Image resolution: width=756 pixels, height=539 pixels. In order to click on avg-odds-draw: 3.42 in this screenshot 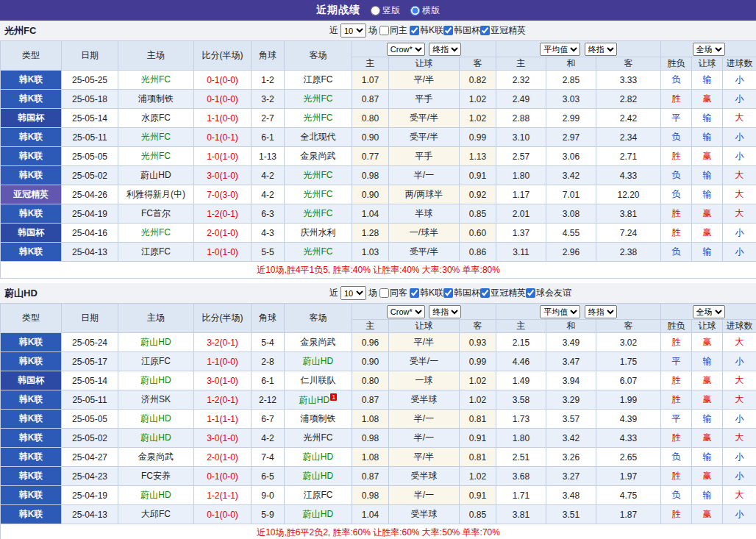, I will do `click(571, 176)`.